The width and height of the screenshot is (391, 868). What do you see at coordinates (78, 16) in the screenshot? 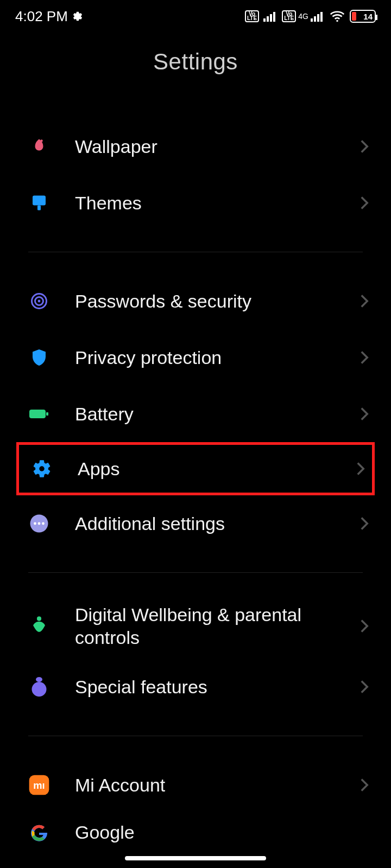
I see `gear-icon` at bounding box center [78, 16].